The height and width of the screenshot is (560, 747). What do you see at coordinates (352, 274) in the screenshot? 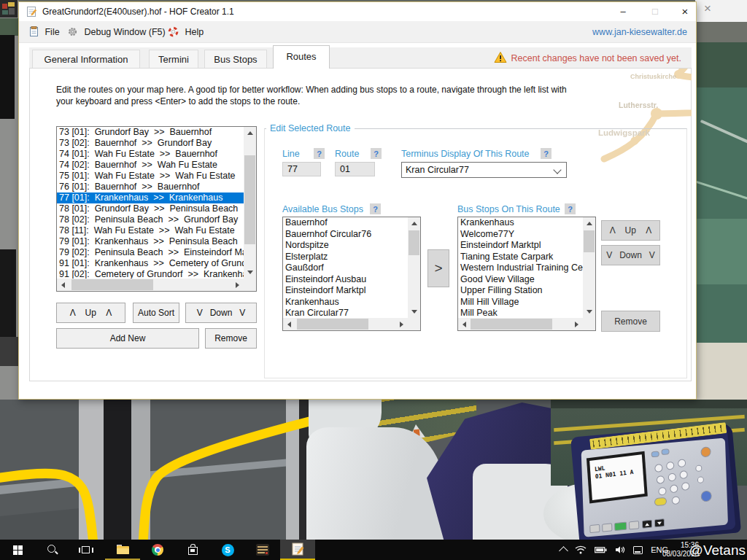
I see `available-bus-stops-list: BauernhofBauernhof Circular76NordspitzeE…` at bounding box center [352, 274].